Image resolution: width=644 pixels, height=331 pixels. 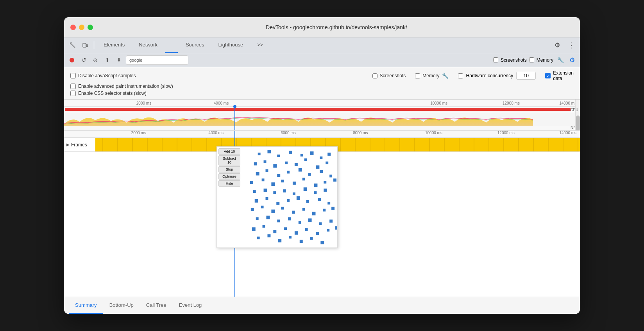 I want to click on window-title: DevTools - googlechrome.github.io/devtoo…, so click(x=336, y=27).